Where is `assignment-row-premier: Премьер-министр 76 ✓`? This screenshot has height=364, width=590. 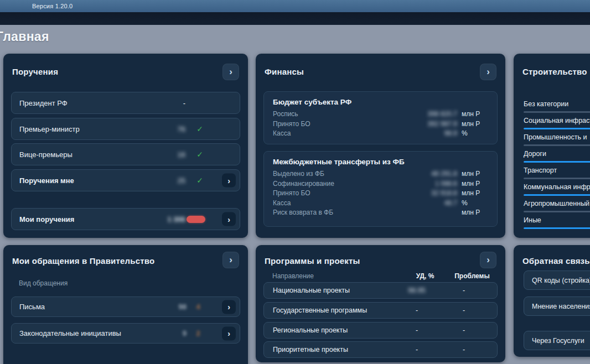 assignment-row-premier: Премьер-министр 76 ✓ is located at coordinates (126, 129).